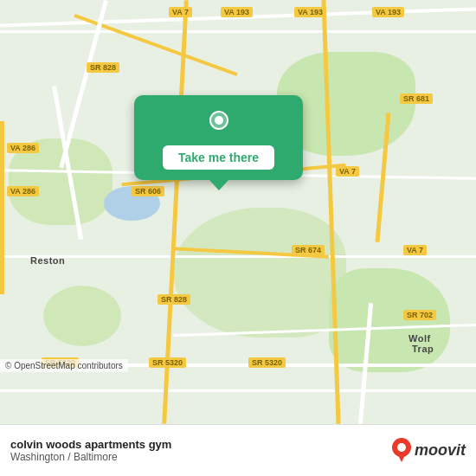  What do you see at coordinates (238, 450) in the screenshot?
I see `bottom-bar: colvin woods apartments gym Washington /…` at bounding box center [238, 450].